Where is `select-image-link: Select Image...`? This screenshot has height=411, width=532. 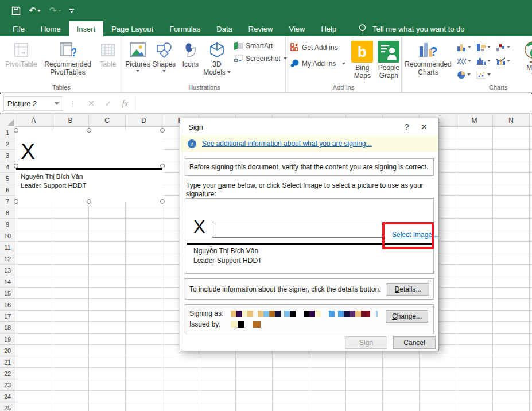
select-image-link: Select Image... is located at coordinates (415, 235).